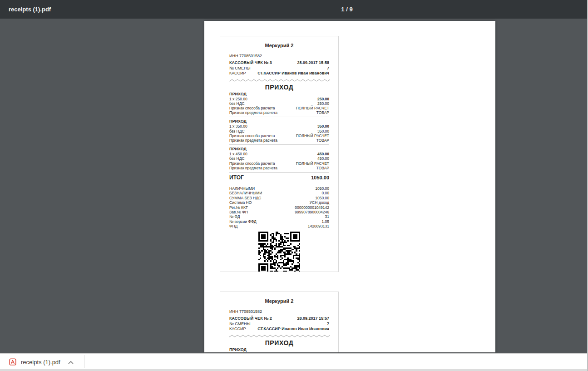 This screenshot has width=588, height=371. What do you see at coordinates (251, 319) in the screenshot?
I see `row-label: КАССОВЫЙ ЧЕК № 2` at bounding box center [251, 319].